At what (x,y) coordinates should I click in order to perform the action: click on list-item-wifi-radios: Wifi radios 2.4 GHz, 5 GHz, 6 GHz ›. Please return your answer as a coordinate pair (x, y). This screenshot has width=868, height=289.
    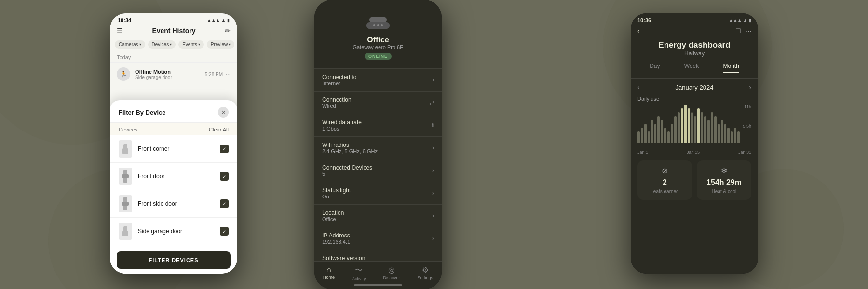
    Looking at the image, I should click on (378, 147).